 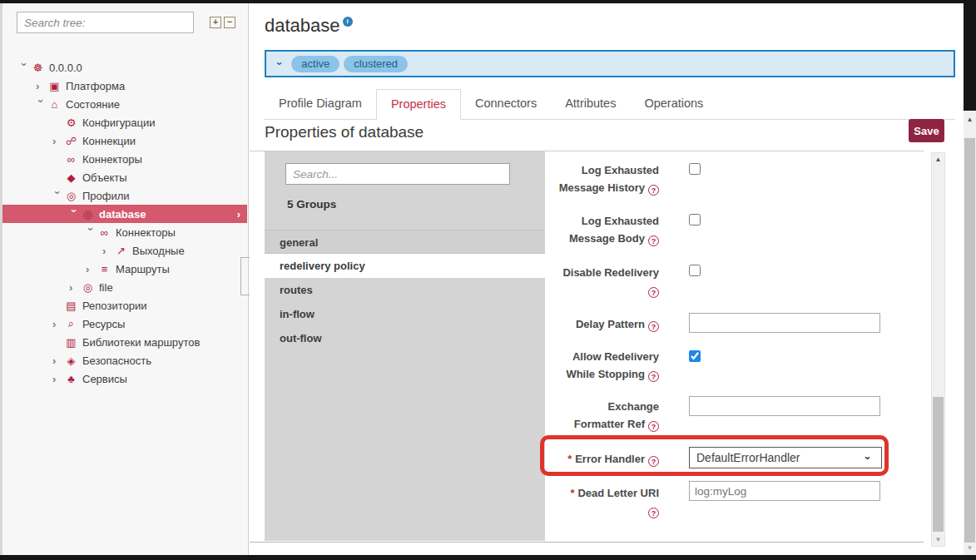 What do you see at coordinates (121, 251) in the screenshot?
I see `outbound-arrow-icon: ↗` at bounding box center [121, 251].